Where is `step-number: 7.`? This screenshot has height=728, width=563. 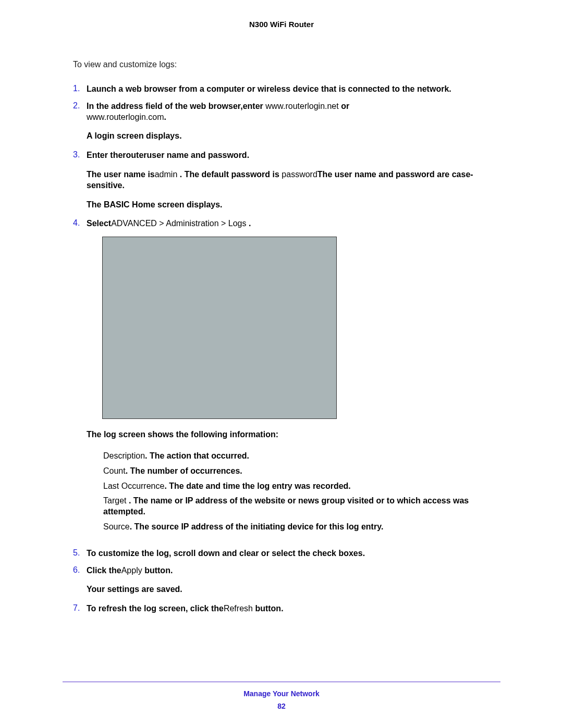 step-number: 7. is located at coordinates (80, 609).